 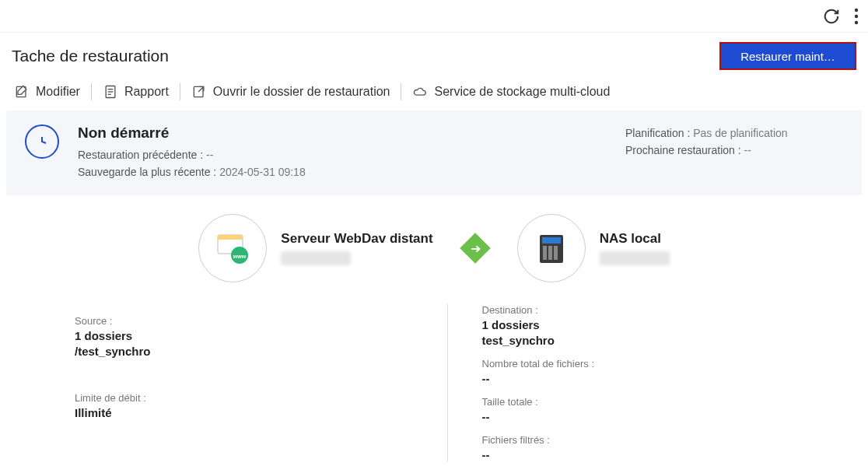 I want to click on svg-text: www, so click(x=240, y=257).